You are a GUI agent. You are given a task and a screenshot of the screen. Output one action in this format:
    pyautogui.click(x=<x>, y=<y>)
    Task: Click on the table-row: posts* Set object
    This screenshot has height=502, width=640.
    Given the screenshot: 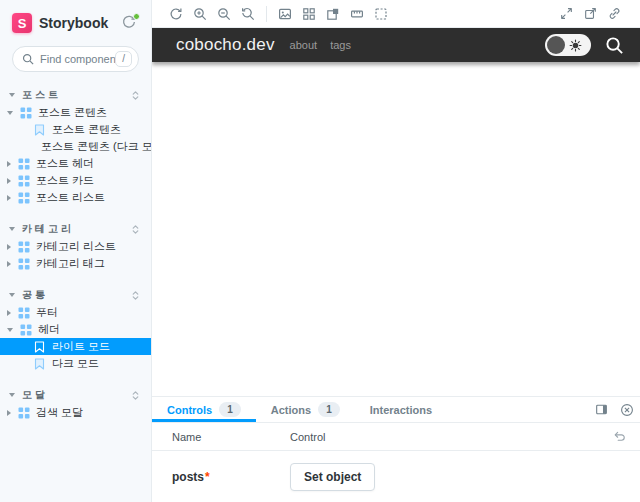 What is the action you would take?
    pyautogui.click(x=396, y=471)
    